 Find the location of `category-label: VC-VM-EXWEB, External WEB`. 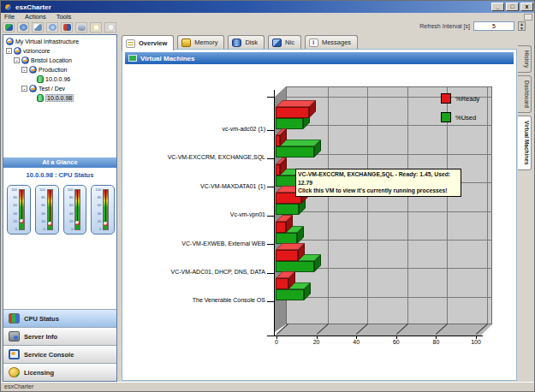

category-label: VC-VM-EXWEB, External WEB is located at coordinates (202, 243).